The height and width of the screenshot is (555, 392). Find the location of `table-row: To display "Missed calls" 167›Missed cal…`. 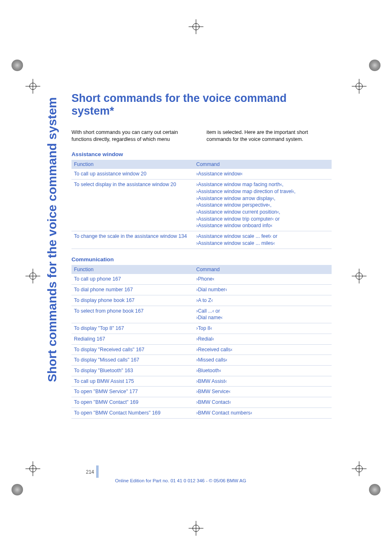

table-row: To display "Missed calls" 167›Missed cal… is located at coordinates (201, 360).